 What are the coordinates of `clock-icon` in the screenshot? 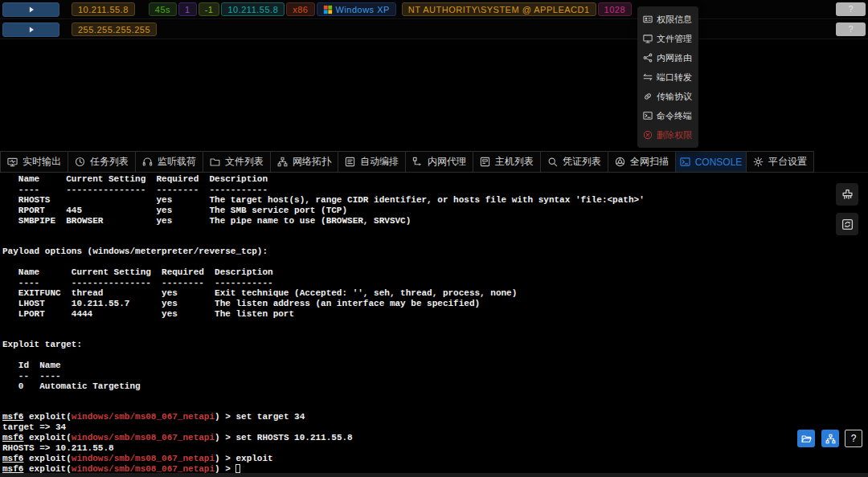 It's located at (80, 162).